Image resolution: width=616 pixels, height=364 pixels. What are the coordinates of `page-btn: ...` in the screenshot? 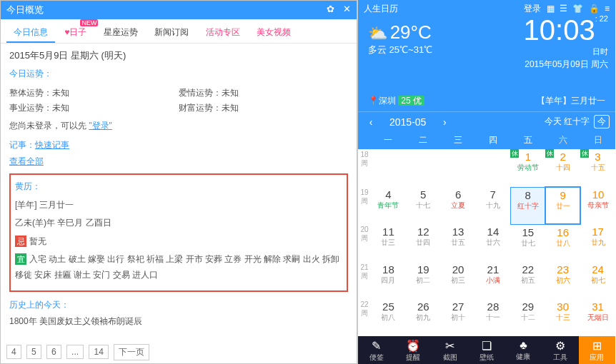 It's located at (75, 352).